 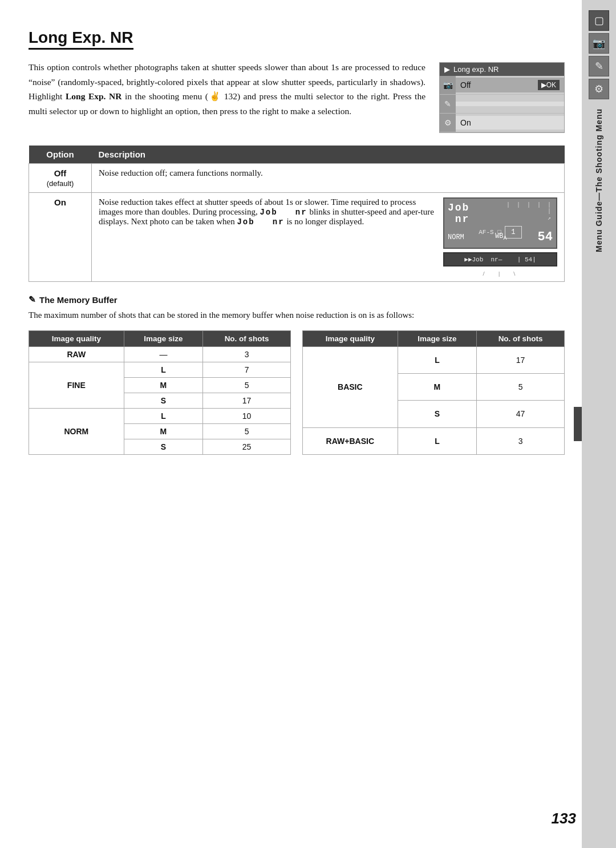 What do you see at coordinates (433, 360) in the screenshot?
I see `table-row: BASIC L 17` at bounding box center [433, 360].